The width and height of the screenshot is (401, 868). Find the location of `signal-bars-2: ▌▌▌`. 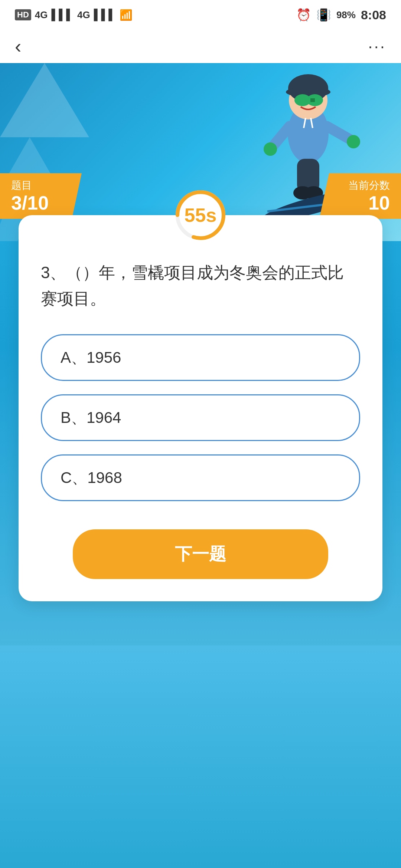

signal-bars-2: ▌▌▌ is located at coordinates (105, 15).